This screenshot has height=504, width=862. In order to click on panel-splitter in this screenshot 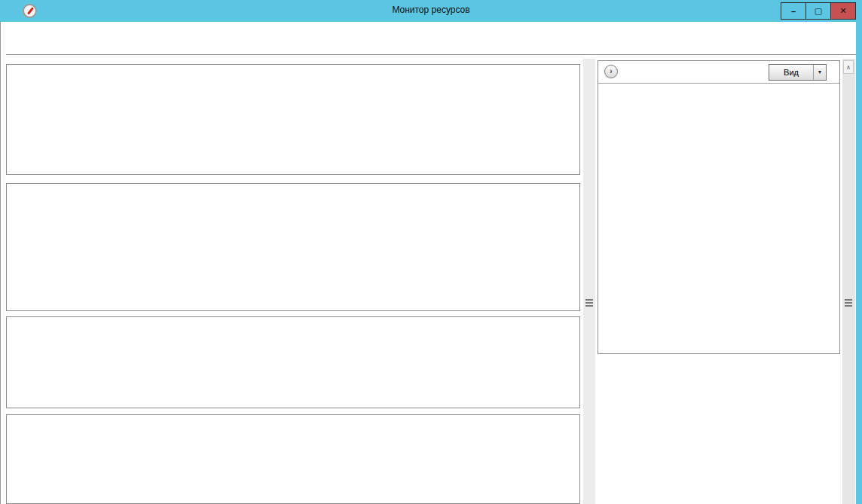, I will do `click(589, 282)`.